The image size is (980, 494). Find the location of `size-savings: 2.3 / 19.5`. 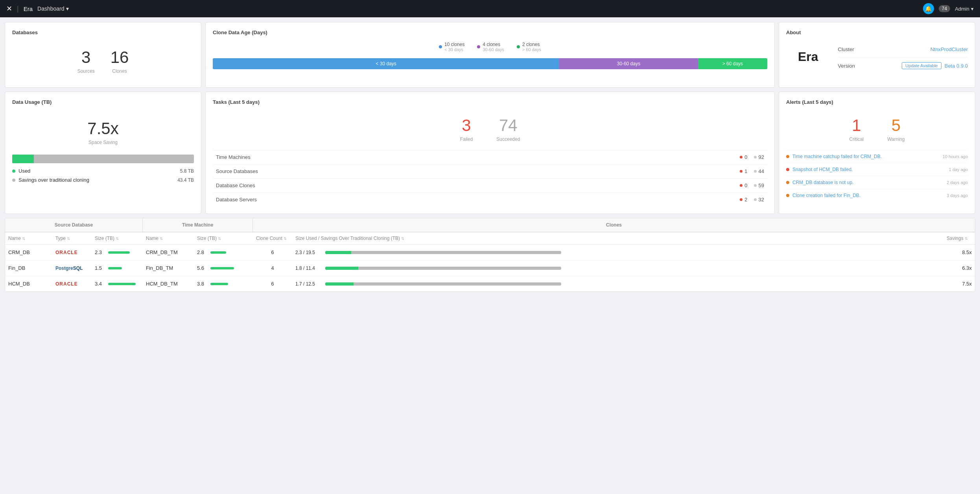

size-savings: 2.3 / 19.5 is located at coordinates (618, 253).